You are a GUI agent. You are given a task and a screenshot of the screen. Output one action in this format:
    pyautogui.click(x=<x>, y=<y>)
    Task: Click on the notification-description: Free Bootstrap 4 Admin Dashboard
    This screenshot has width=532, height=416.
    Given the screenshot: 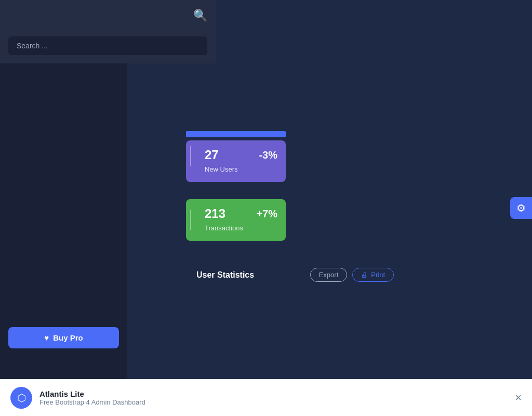 What is the action you would take?
    pyautogui.click(x=92, y=402)
    